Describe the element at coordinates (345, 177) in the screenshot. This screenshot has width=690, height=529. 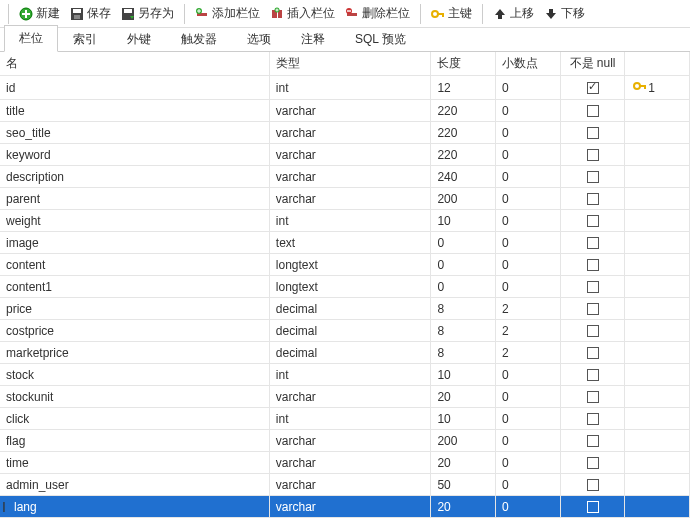
I see `table-row: descriptionvarchar2400` at that location.